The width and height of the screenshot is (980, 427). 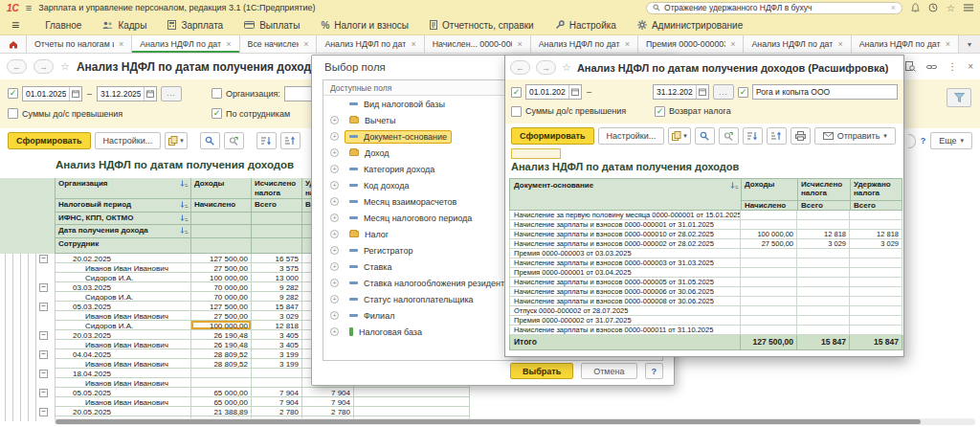 What do you see at coordinates (553, 92) in the screenshot?
I see `date-from-field` at bounding box center [553, 92].